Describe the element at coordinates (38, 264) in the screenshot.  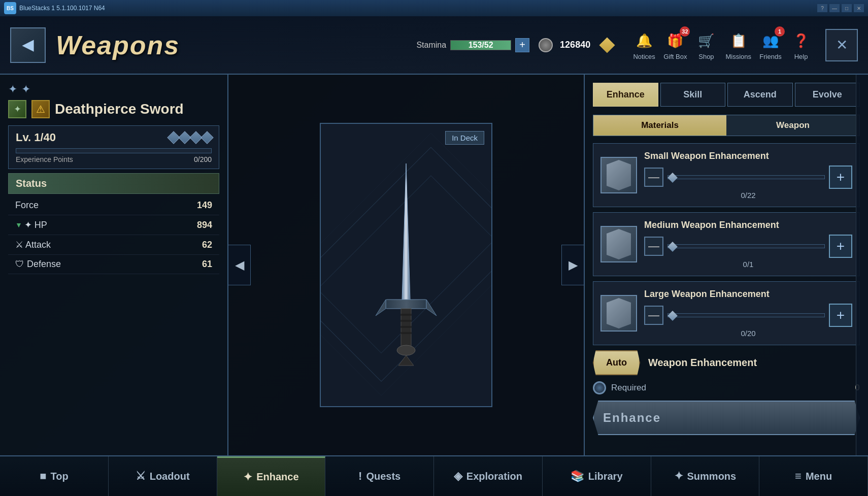
I see `stat-name-defense: 🛡 Defense` at that location.